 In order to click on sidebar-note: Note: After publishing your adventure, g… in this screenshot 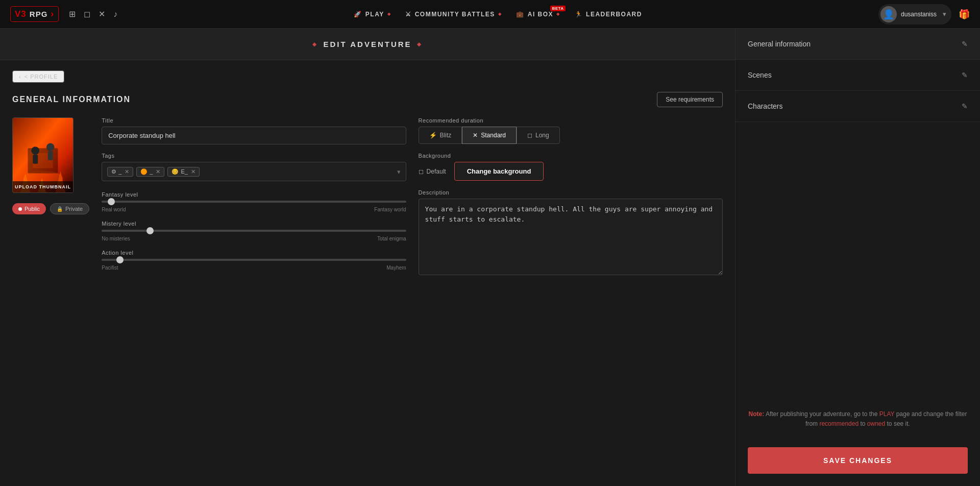, I will do `click(857, 419)`.